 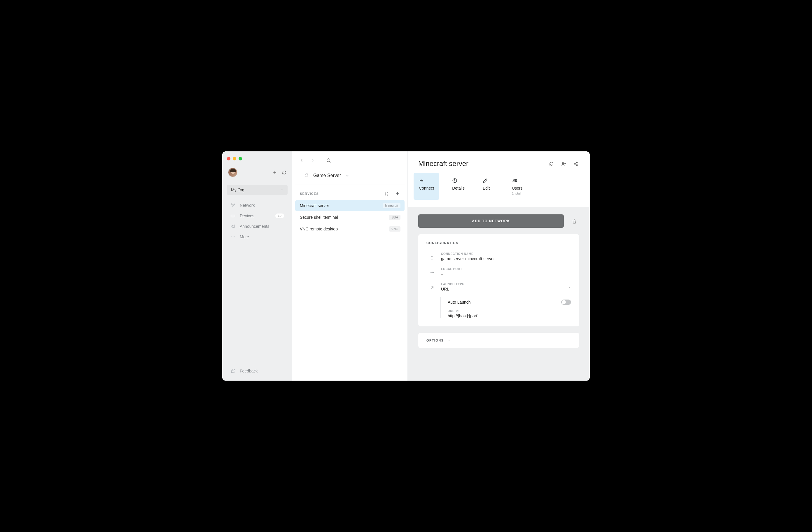 What do you see at coordinates (347, 176) in the screenshot?
I see `wifi-icon` at bounding box center [347, 176].